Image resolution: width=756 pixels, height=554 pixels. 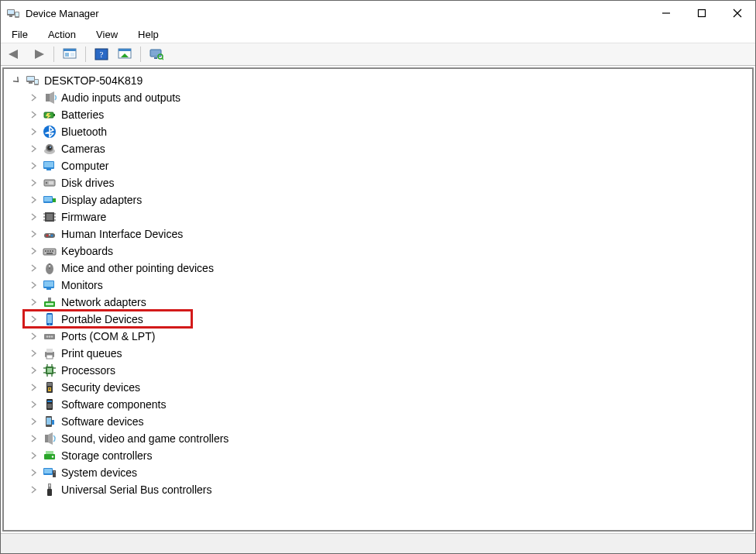 What do you see at coordinates (380, 319) in the screenshot?
I see `tree-node: Portable Devices` at bounding box center [380, 319].